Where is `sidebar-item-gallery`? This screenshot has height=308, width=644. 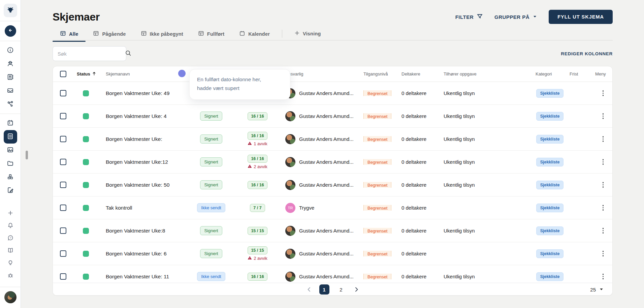
sidebar-item-gallery is located at coordinates (10, 150).